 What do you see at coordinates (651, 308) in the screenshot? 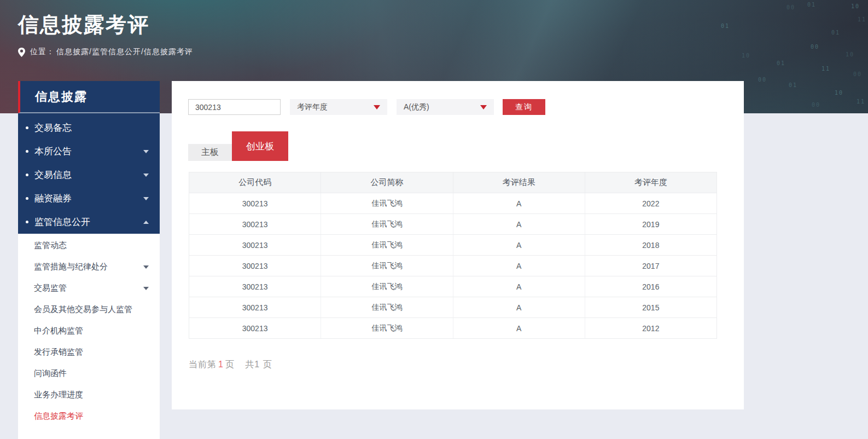
I see `table-cell: 2015` at bounding box center [651, 308].